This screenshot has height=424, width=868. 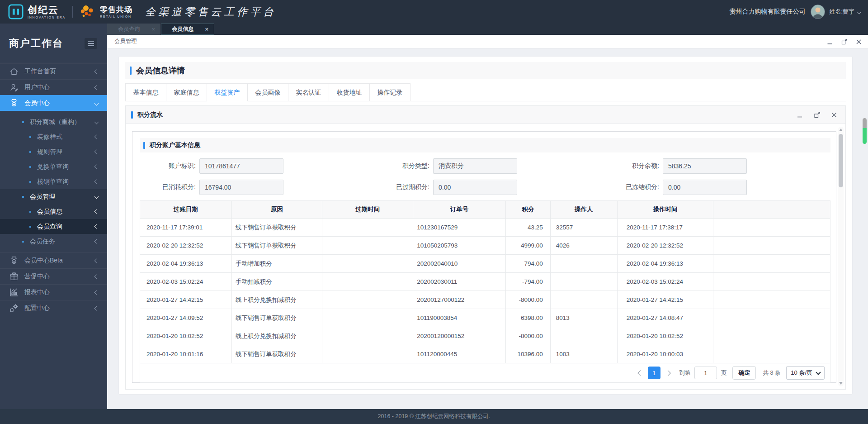 What do you see at coordinates (53, 226) in the screenshot?
I see `sidebar-item: 会员查询` at bounding box center [53, 226].